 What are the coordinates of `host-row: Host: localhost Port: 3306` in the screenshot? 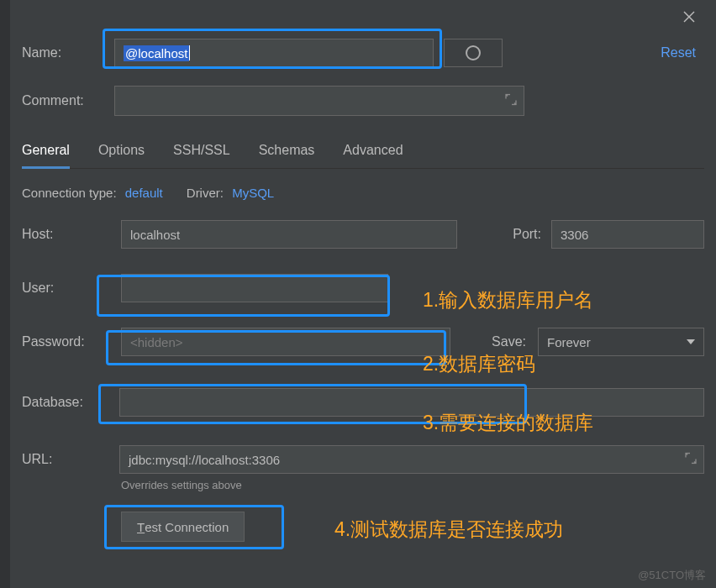 It's located at (363, 234).